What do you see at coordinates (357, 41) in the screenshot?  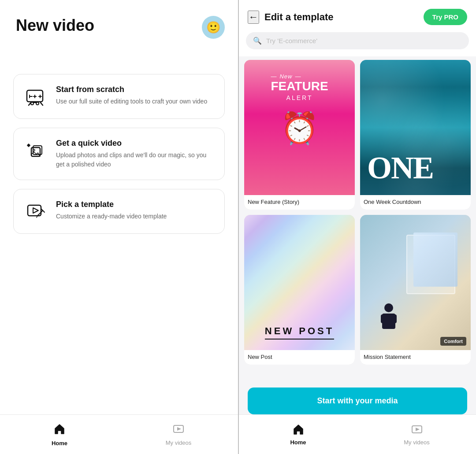 I see `search-bar: 🔍 Try 'E-commerce'` at bounding box center [357, 41].